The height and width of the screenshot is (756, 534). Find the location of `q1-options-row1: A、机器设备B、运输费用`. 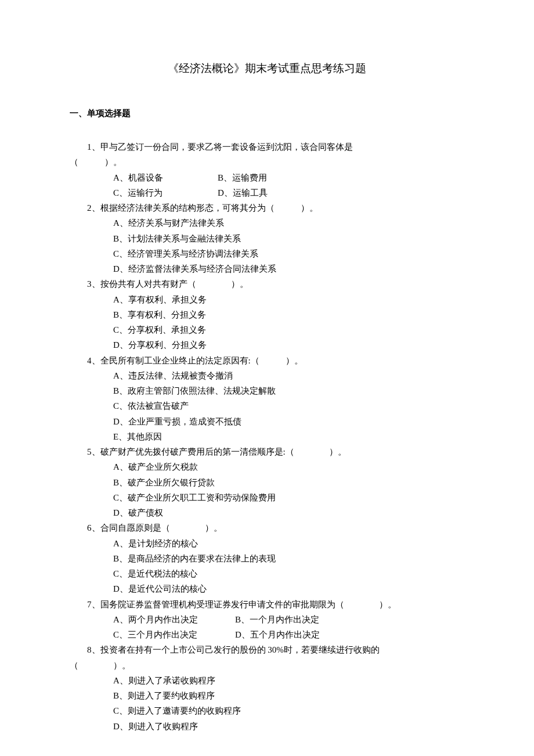

q1-options-row1: A、机器设备B、运输费用 is located at coordinates (267, 178).